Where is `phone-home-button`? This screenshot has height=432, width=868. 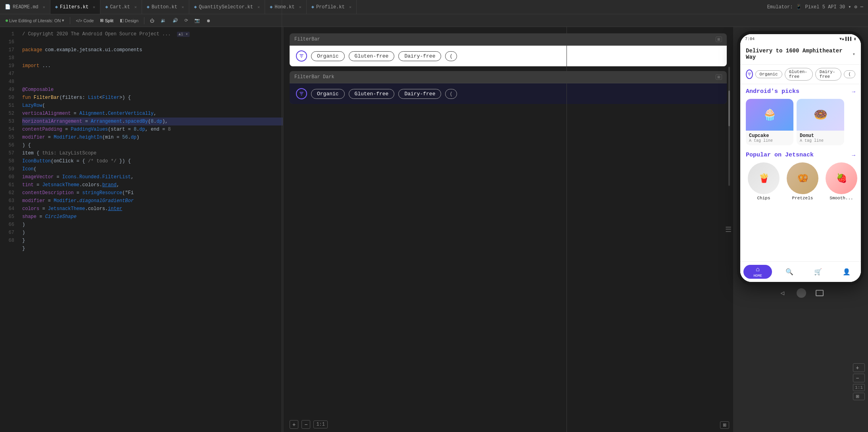 phone-home-button is located at coordinates (801, 293).